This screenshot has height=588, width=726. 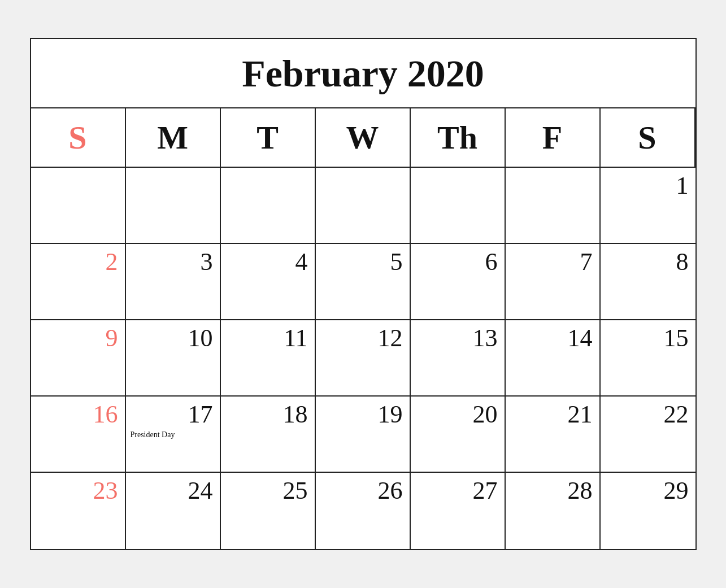 What do you see at coordinates (363, 435) in the screenshot?
I see `day-cell: 19` at bounding box center [363, 435].